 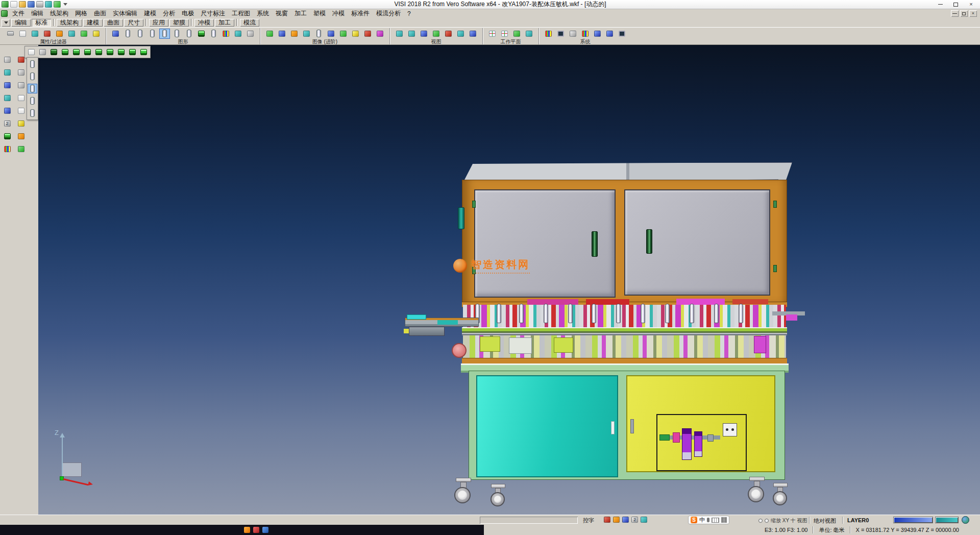 What do you see at coordinates (635, 520) in the screenshot?
I see `badge-2-icon: 2` at bounding box center [635, 520].